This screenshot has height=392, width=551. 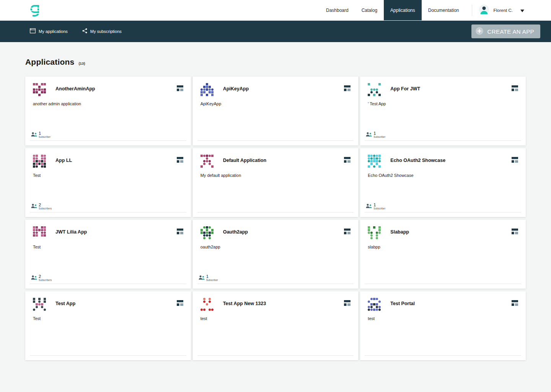 What do you see at coordinates (370, 10) in the screenshot?
I see `nav-item-catalog: Catalog` at bounding box center [370, 10].